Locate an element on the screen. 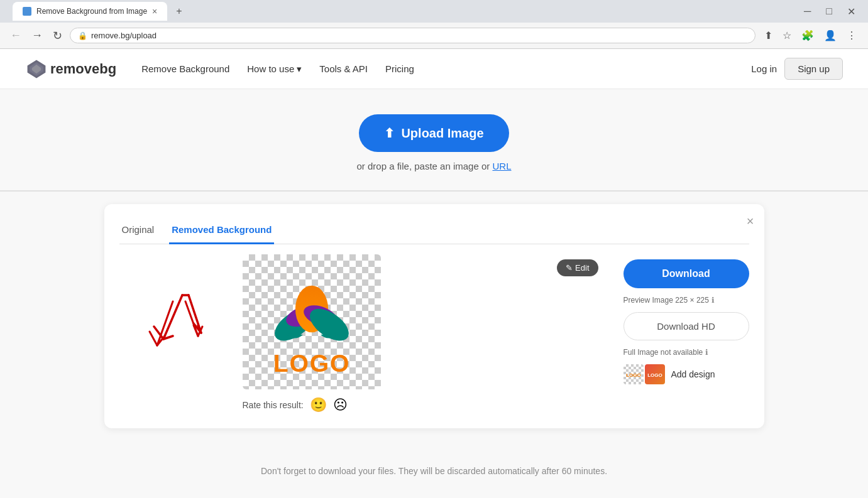 The height and width of the screenshot is (498, 868). result-tabs: Original Removed Background is located at coordinates (434, 232).